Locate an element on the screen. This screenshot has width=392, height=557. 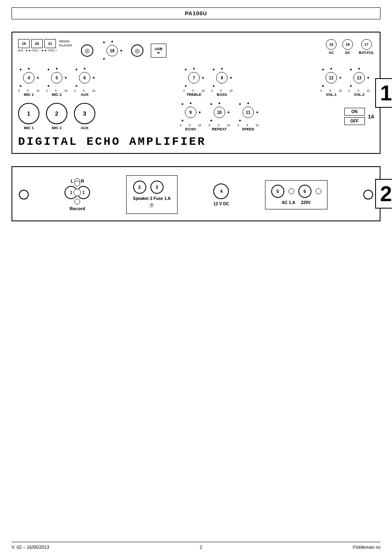
knobs-row: 4 0510 MIC 1 5 0510 MIC 2 is located at coordinates (196, 82).